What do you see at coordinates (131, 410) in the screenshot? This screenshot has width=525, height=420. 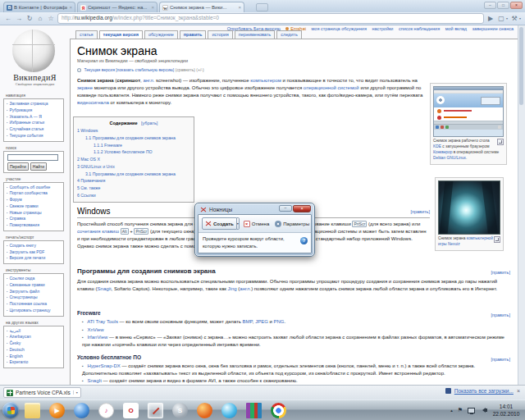 I see `opera-icon: O` at bounding box center [131, 410].